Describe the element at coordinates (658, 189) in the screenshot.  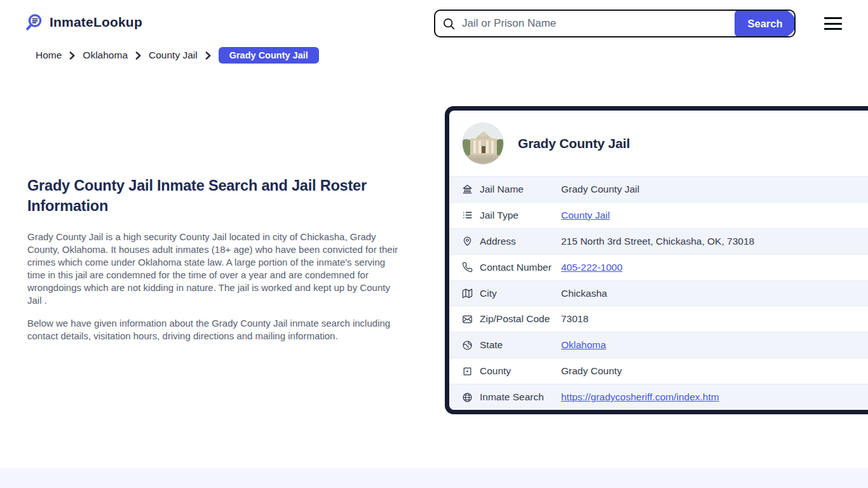
I see `table-row-jail-name: Jail Name Grady County Jail` at that location.